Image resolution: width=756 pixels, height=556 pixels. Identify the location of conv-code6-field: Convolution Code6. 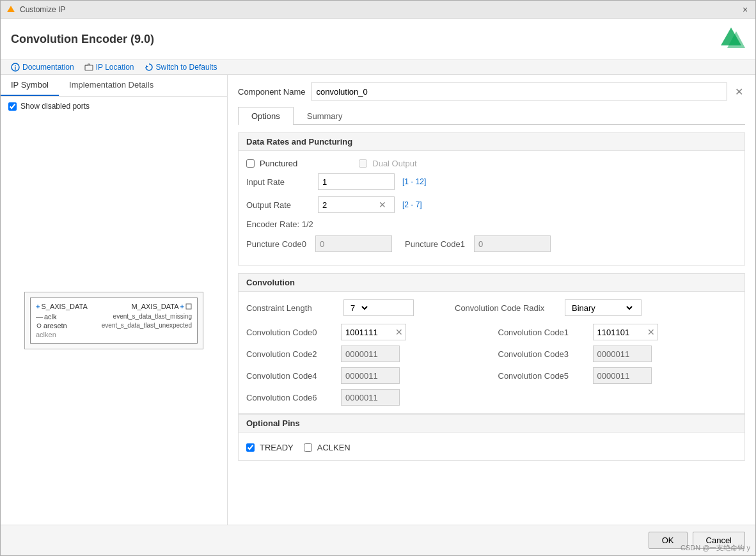
(366, 397).